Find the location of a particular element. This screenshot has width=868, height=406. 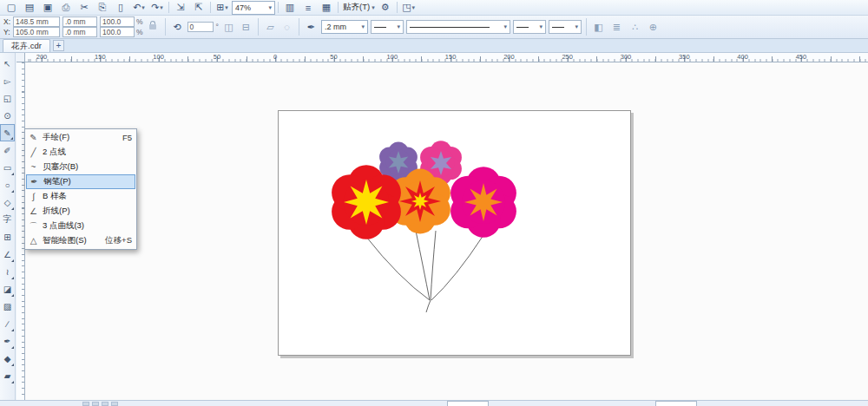

artistic-media-tool: ✐ is located at coordinates (7, 150).